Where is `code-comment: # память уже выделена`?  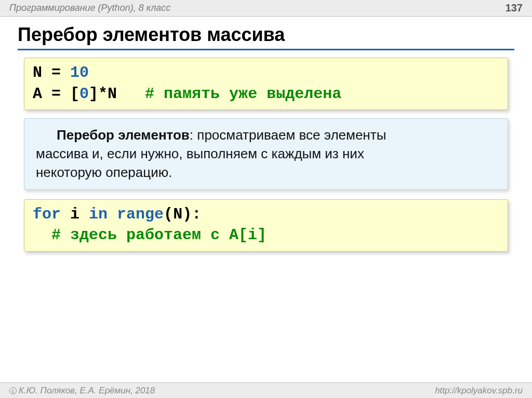
code-comment: # память уже выделена is located at coordinates (243, 94).